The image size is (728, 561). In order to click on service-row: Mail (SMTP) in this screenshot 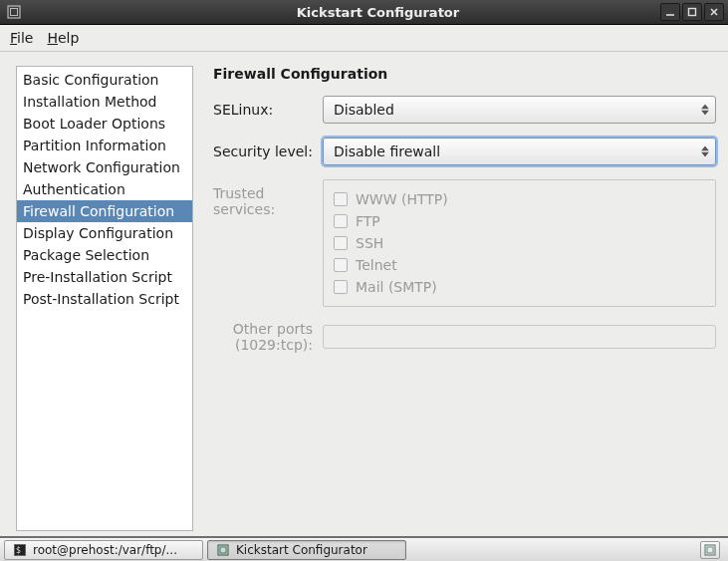, I will do `click(520, 287)`.